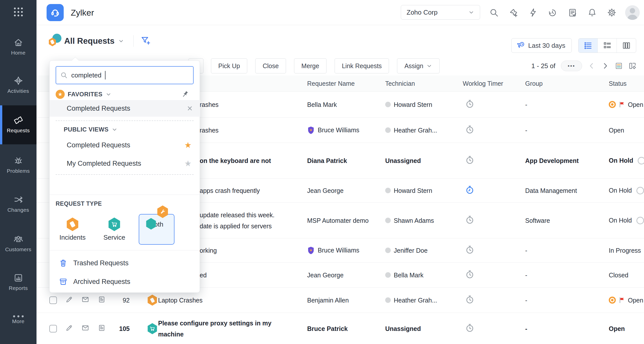  What do you see at coordinates (271, 66) in the screenshot?
I see `close-button: Close` at bounding box center [271, 66].